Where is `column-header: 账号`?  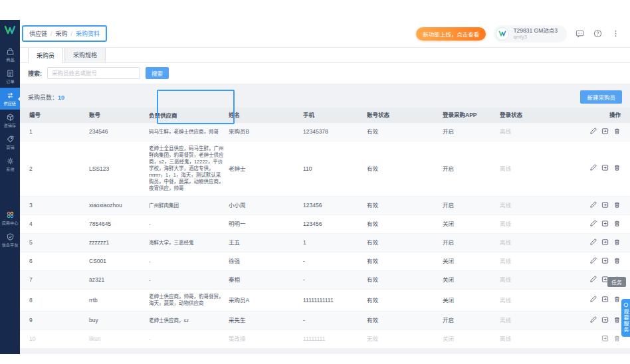
column-header: 账号 is located at coordinates (119, 116).